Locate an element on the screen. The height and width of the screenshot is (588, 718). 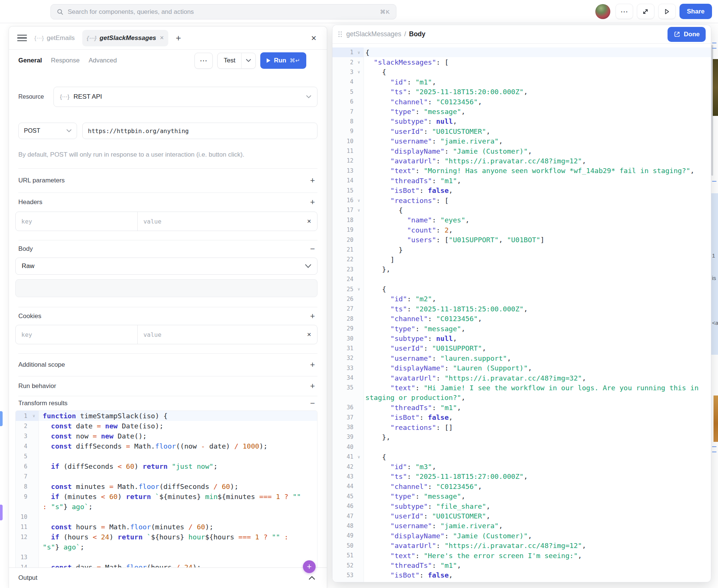
done-button: Done is located at coordinates (687, 34).